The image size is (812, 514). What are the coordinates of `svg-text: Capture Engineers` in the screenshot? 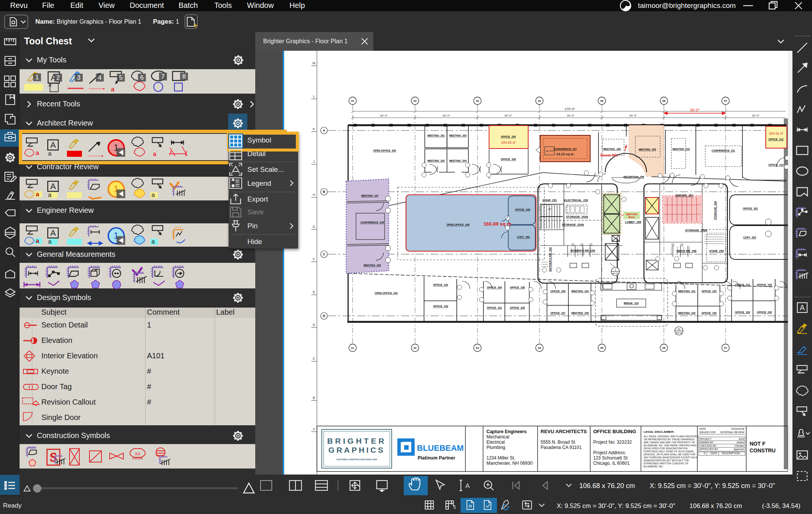 It's located at (507, 432).